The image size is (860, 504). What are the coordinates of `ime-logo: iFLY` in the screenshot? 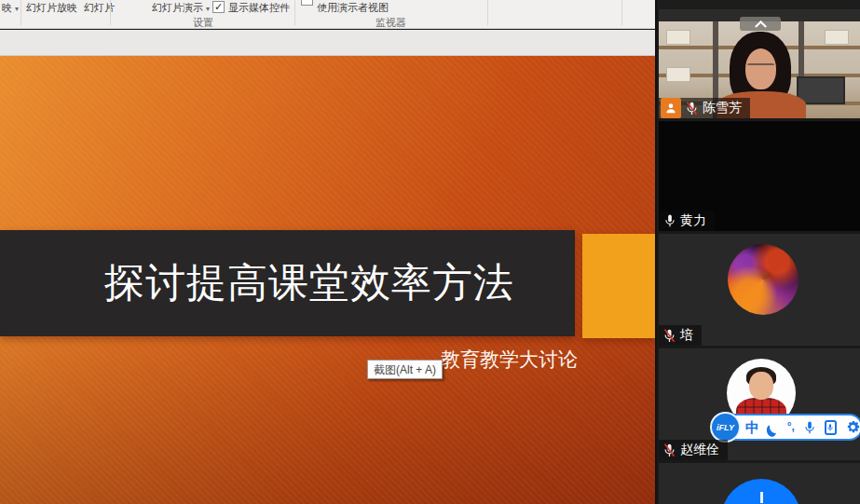 It's located at (725, 427).